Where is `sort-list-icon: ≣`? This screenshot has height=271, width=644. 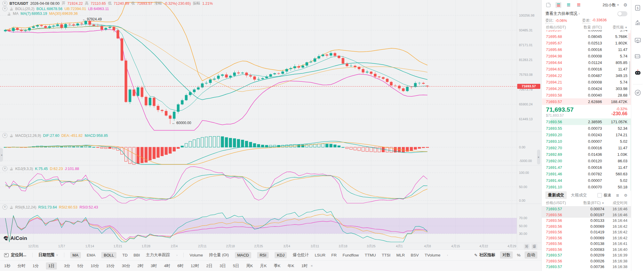 sort-list-icon: ≣ is located at coordinates (617, 195).